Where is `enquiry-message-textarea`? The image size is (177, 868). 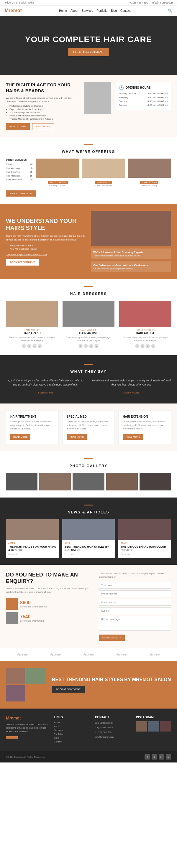 enquiry-message-textarea is located at coordinates (135, 623).